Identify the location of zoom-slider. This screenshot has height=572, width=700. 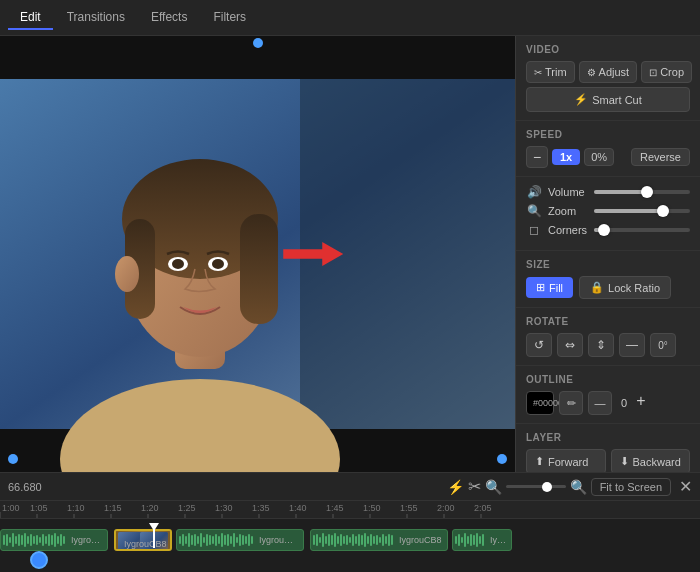
(642, 211).